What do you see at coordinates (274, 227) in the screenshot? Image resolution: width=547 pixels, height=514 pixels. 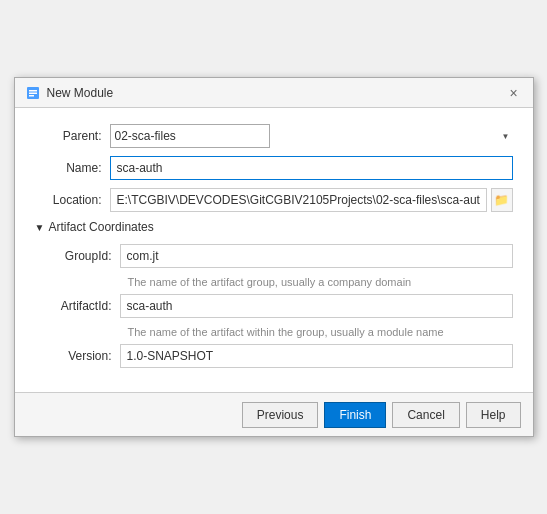 I see `artifact-section-header: ▼ Artifact Coordinates` at bounding box center [274, 227].